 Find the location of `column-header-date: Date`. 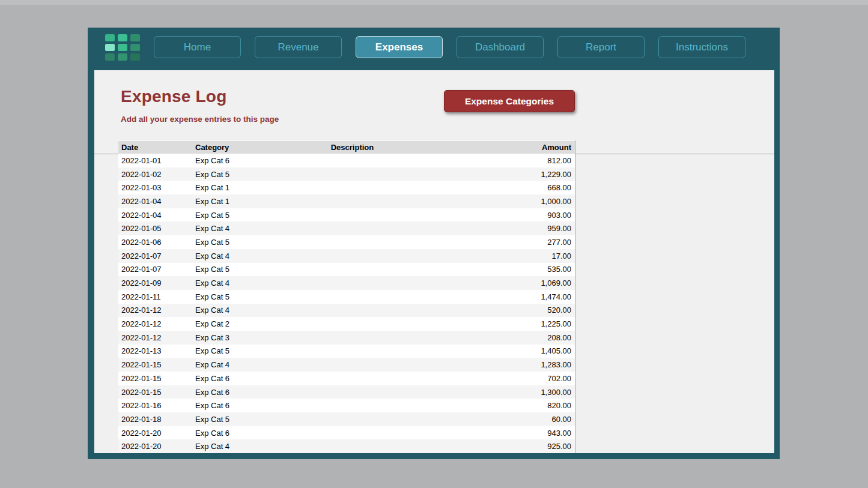

column-header-date: Date is located at coordinates (155, 148).